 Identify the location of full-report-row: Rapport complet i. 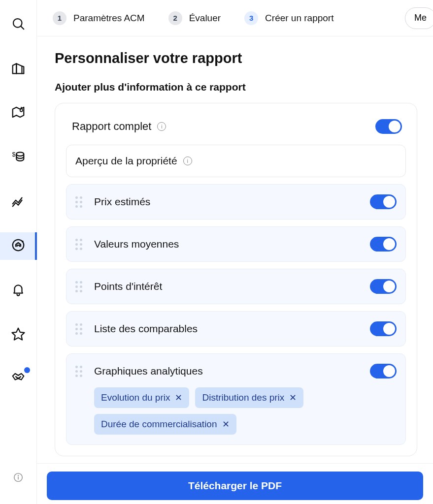
(236, 130).